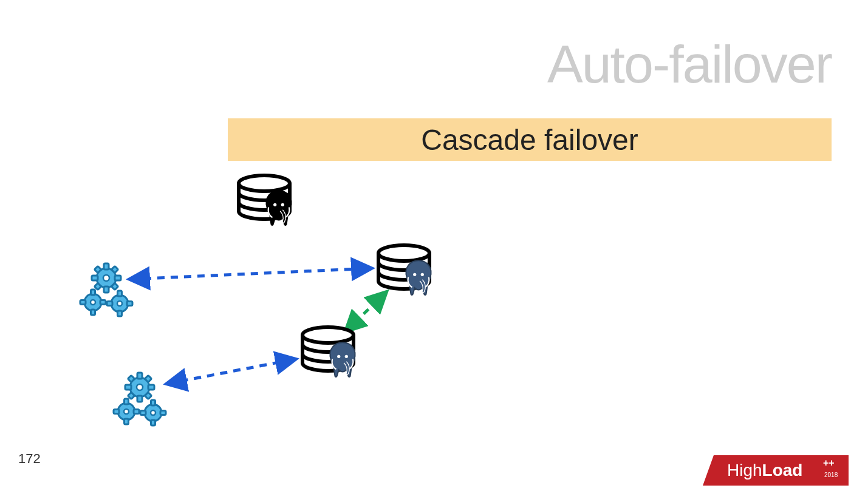 This screenshot has height=488, width=868. What do you see at coordinates (366, 312) in the screenshot?
I see `arrow-replica-to-replica` at bounding box center [366, 312].